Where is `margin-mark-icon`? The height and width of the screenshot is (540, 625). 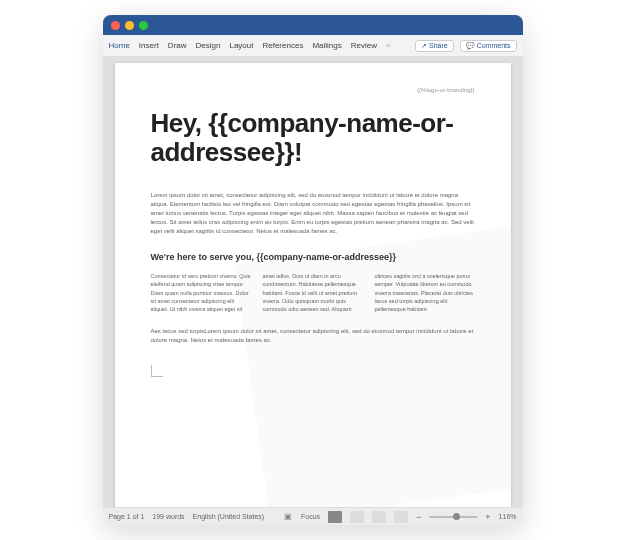 margin-mark-icon is located at coordinates (157, 371).